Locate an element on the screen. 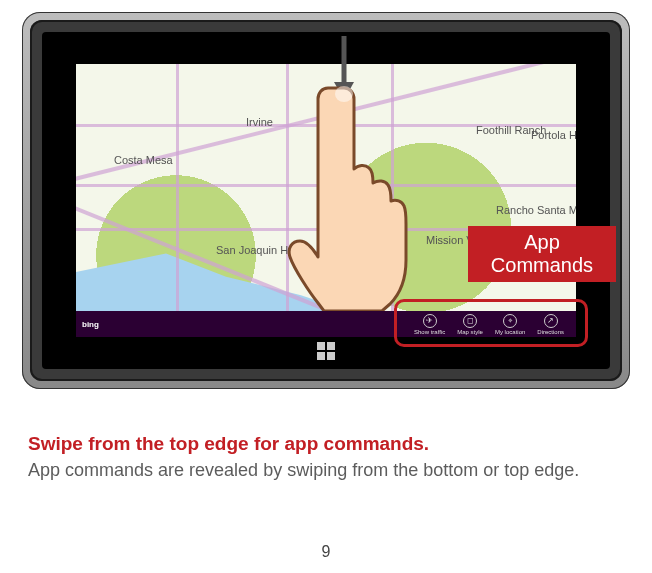 The height and width of the screenshot is (573, 652). location-icon: ⌖ is located at coordinates (510, 321).